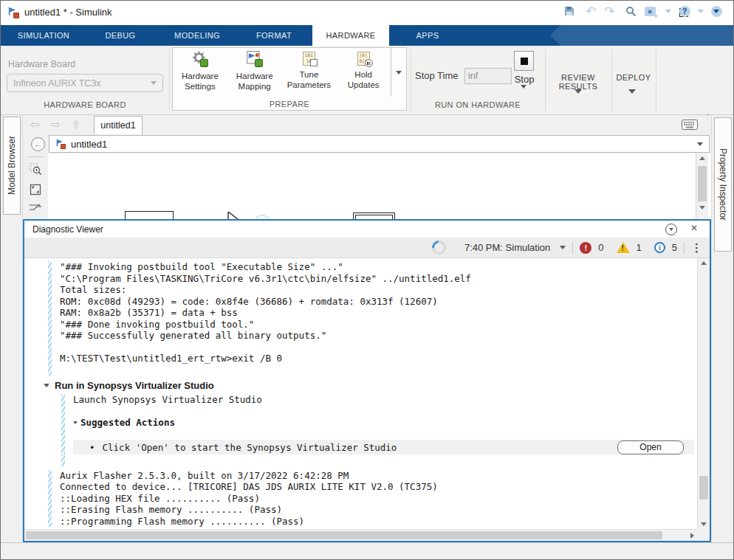  I want to click on action-text: Click 'Open' to start the Synopsys Virtu…, so click(250, 447).